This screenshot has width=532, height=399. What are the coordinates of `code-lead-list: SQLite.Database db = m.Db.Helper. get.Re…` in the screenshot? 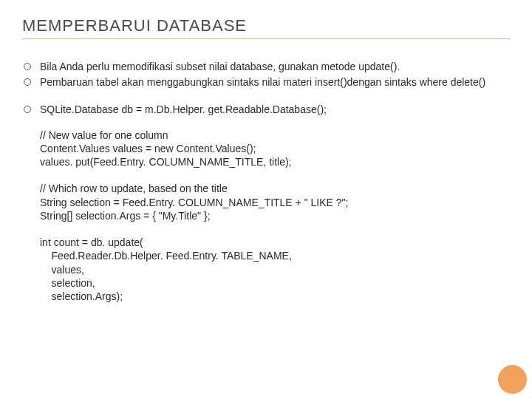 It's located at (266, 109).